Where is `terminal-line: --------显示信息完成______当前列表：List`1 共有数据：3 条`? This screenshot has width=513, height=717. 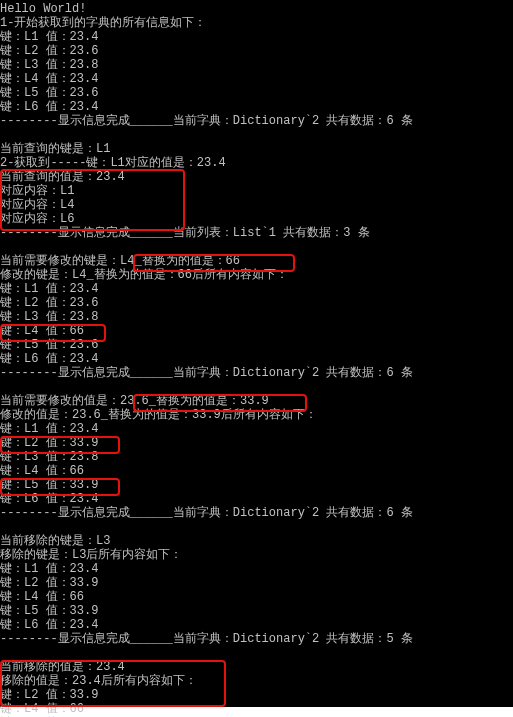
terminal-line: --------显示信息完成______当前列表：List`1 共有数据：3 条 is located at coordinates (256, 233).